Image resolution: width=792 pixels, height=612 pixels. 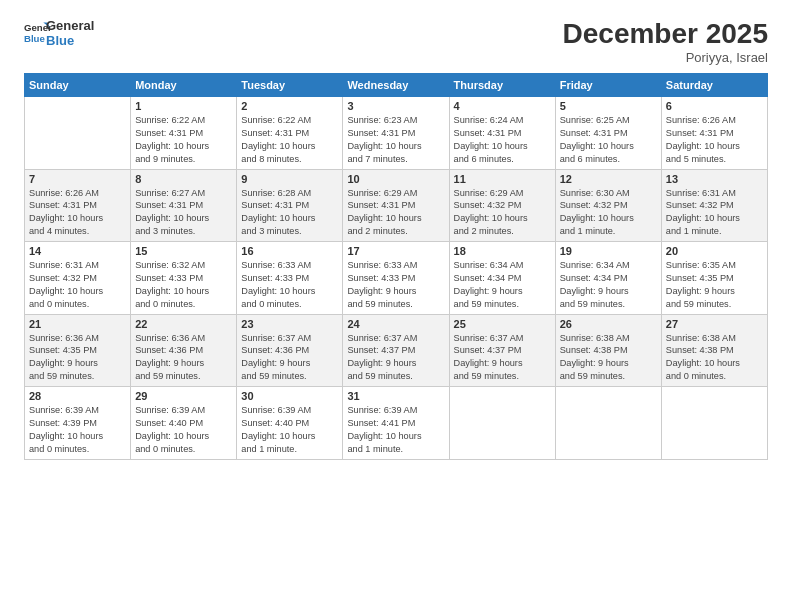 What do you see at coordinates (78, 278) in the screenshot?
I see `calendar-cell: 14Sunrise: 6:31 AM Sunset: 4:32 PM Dayli…` at bounding box center [78, 278].